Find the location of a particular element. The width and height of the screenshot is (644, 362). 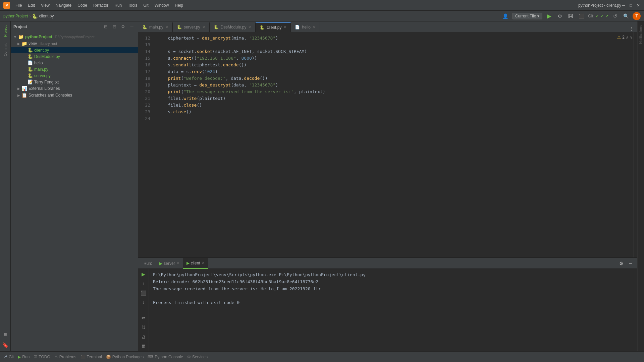

project-root-path: E:\Python\pythonProject is located at coordinates (75, 37).